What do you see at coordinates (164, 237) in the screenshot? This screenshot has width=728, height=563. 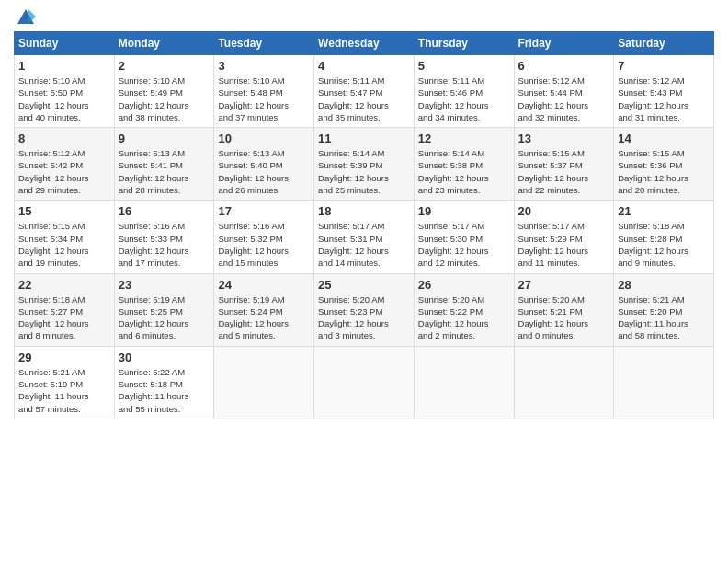 I see `calendar-cell: 16Sunrise: 5:16 AM Sunset: 5:33 PM Dayli…` at bounding box center [164, 237].